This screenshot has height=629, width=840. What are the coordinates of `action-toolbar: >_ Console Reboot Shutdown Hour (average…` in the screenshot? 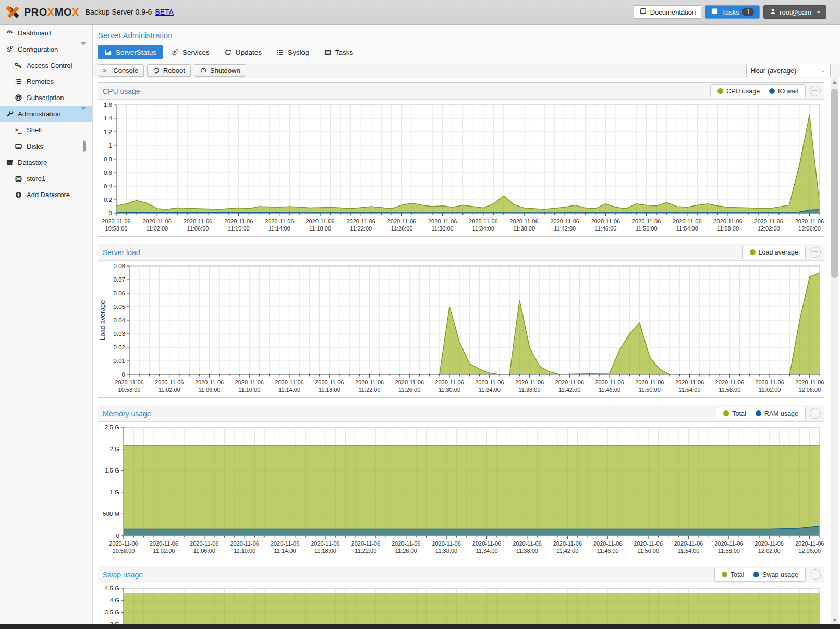 It's located at (467, 70).